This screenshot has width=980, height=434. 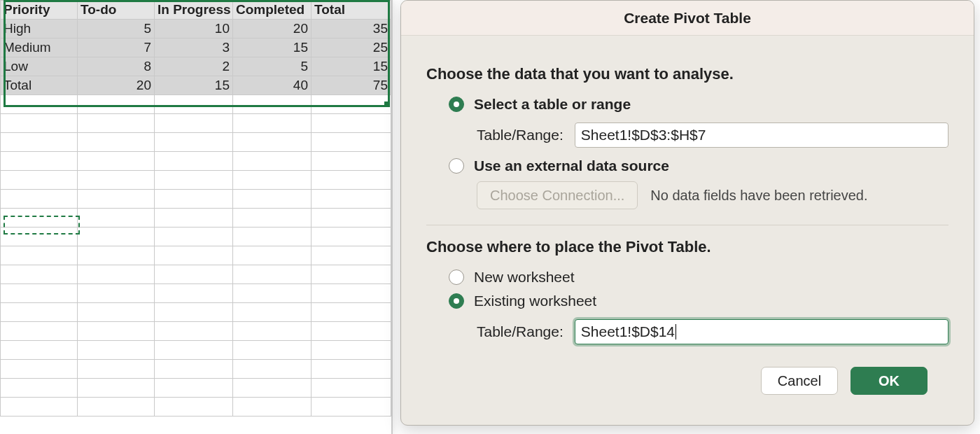 What do you see at coordinates (272, 85) in the screenshot?
I see `cell: 40` at bounding box center [272, 85].